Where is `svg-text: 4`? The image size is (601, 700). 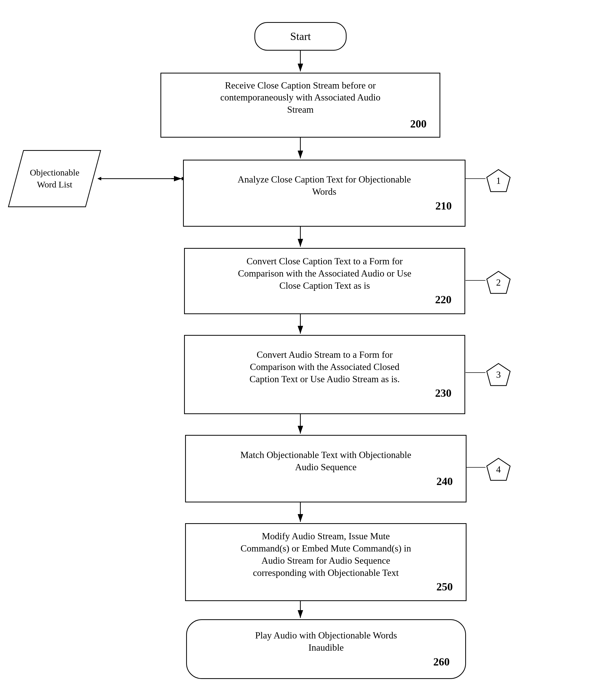 svg-text: 4 is located at coordinates (499, 470).